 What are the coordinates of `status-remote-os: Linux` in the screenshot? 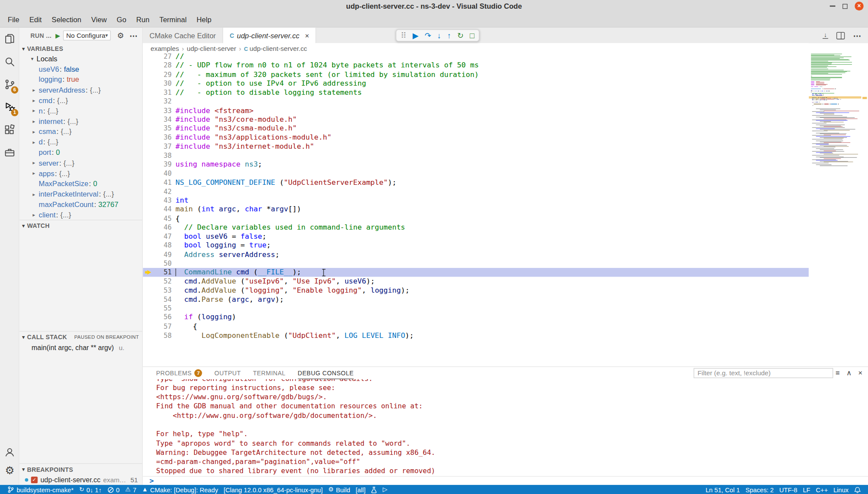 It's located at (841, 490).